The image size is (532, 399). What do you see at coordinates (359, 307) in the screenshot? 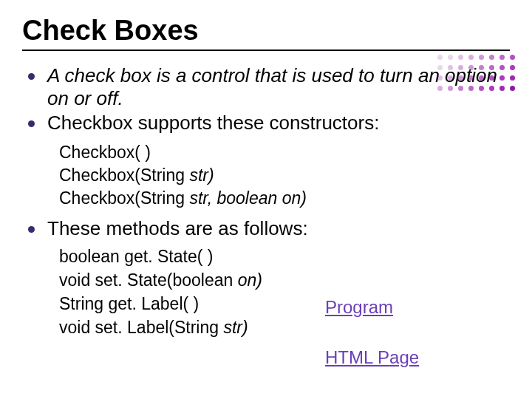
I see `program-link: Program` at bounding box center [359, 307].